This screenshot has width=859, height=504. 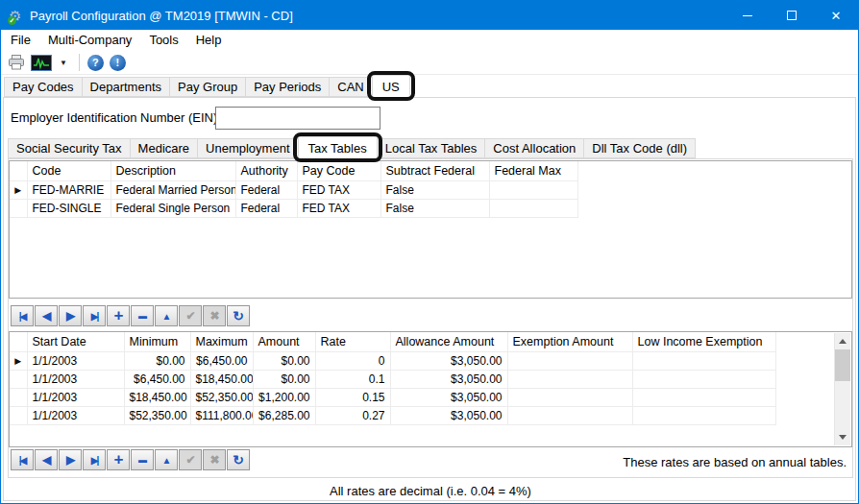 I want to click on menu-help: Help, so click(x=209, y=40).